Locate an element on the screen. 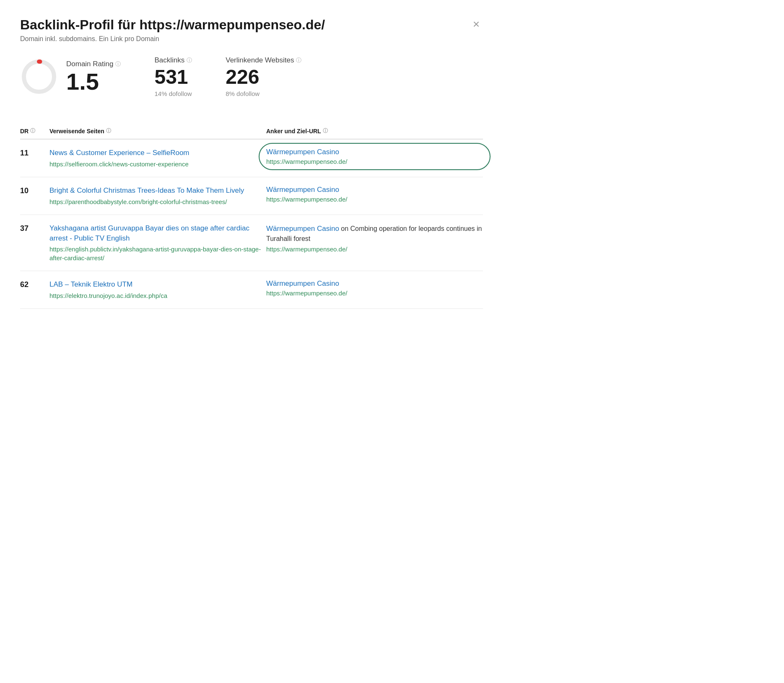 The width and height of the screenshot is (784, 683). ref-cell: Bright & Colorful Christmas Trees-Ideas … is located at coordinates (158, 196).